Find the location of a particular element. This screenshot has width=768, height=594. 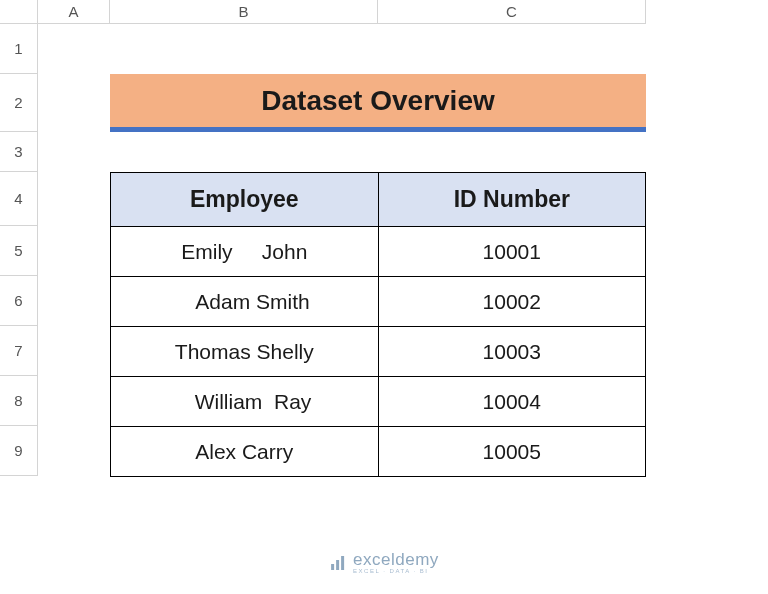

row-header-2: 2 is located at coordinates (19, 103).